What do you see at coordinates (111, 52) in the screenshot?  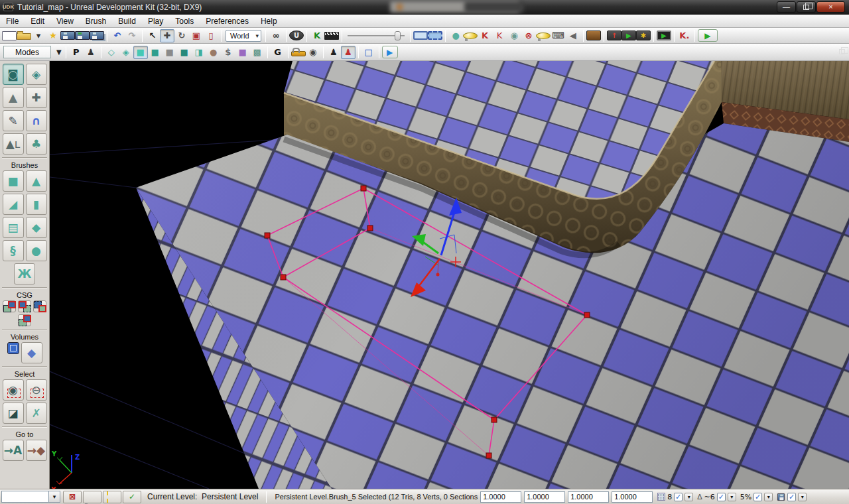 I see `view-wireframe-icon: ◇` at bounding box center [111, 52].